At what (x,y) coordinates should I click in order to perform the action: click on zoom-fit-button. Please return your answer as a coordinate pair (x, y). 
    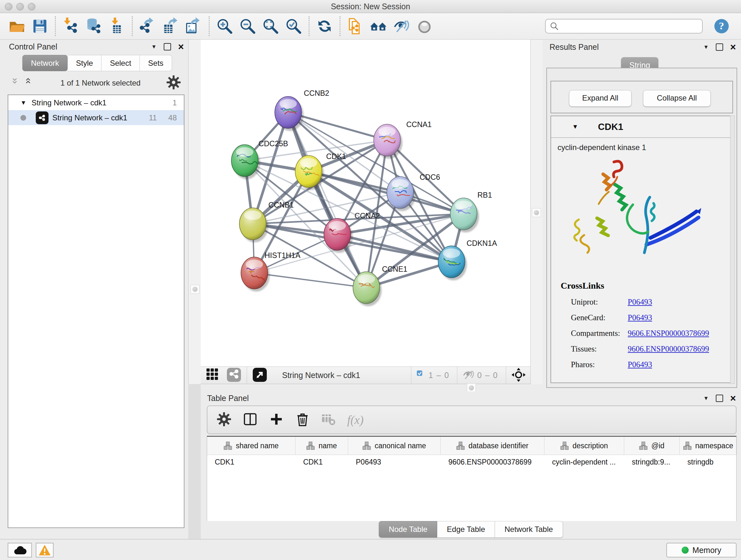
    Looking at the image, I should click on (271, 26).